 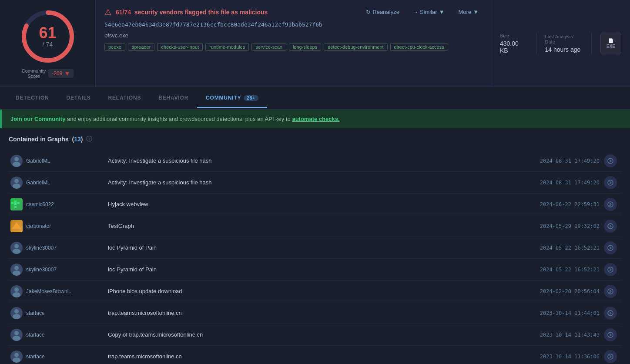 What do you see at coordinates (611, 41) in the screenshot?
I see `exe-symbol: 📄` at bounding box center [611, 41].